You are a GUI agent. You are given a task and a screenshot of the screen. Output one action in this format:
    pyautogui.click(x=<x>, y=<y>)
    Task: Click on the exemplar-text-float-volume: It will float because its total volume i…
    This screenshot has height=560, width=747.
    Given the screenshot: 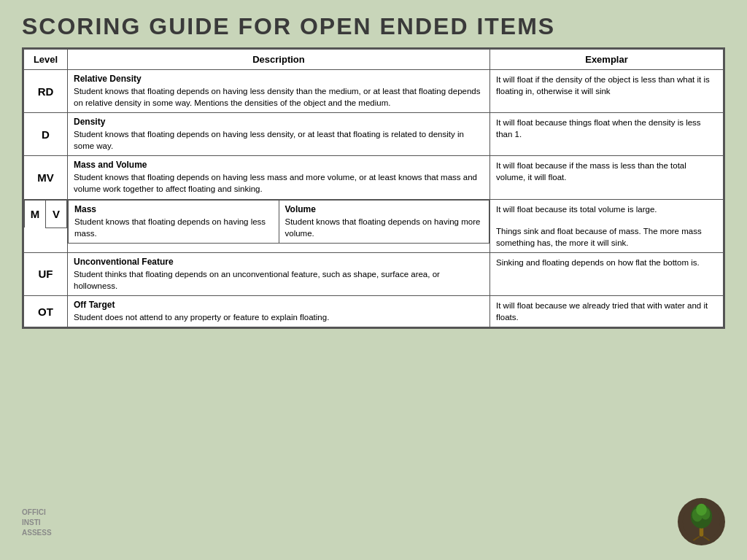 What is the action you would take?
    pyautogui.click(x=607, y=209)
    